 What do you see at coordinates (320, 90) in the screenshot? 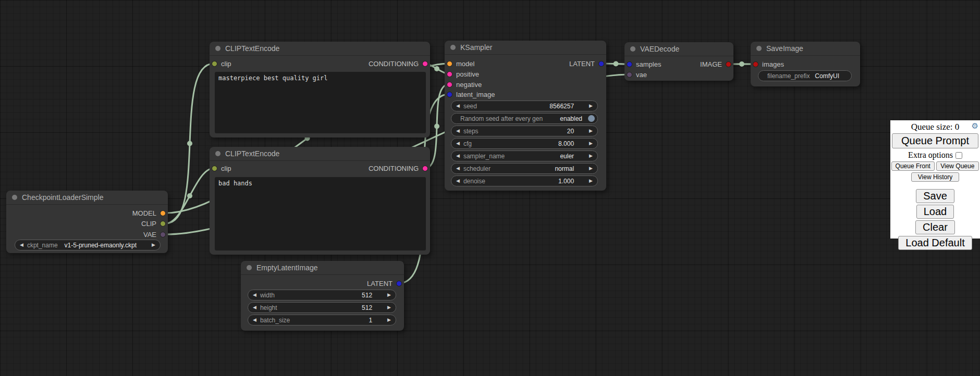
I see `node-clip-text-encode-positive: CLIPTextEncode clip CONDITIONING masterp…` at bounding box center [320, 90].